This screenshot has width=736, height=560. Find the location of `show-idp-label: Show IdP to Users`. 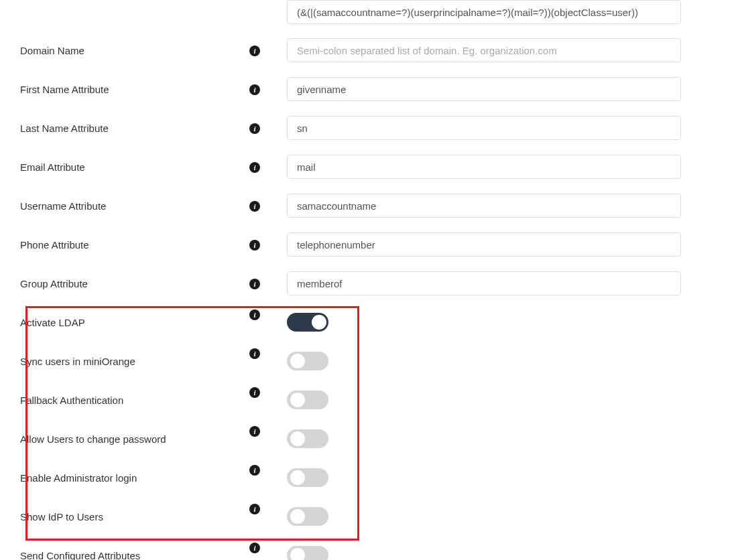

show-idp-label: Show IdP to Users is located at coordinates (62, 517).